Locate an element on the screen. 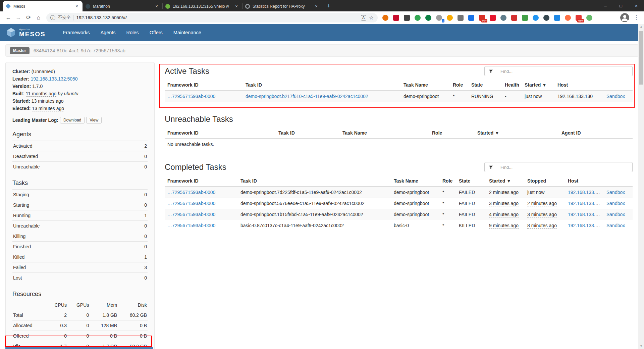 This screenshot has height=349, width=644. scrollbar-down-icon: ▼ is located at coordinates (641, 346).